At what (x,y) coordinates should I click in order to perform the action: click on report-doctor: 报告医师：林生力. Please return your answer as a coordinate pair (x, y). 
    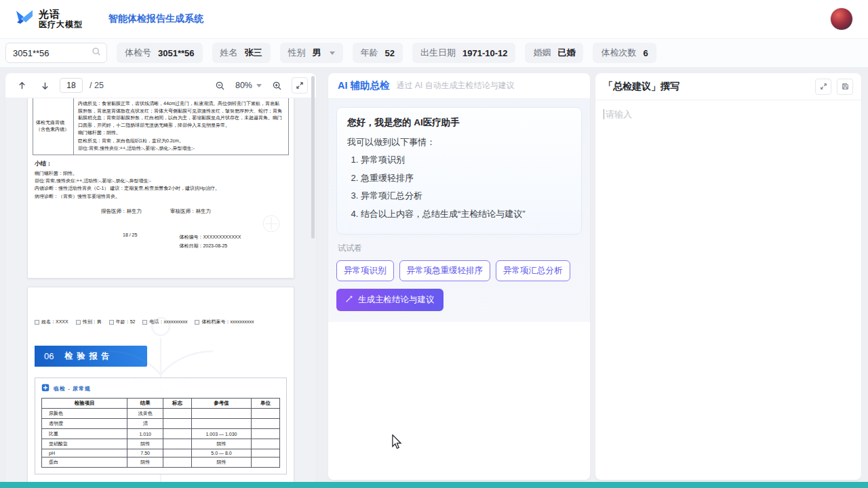
    Looking at the image, I should click on (121, 211).